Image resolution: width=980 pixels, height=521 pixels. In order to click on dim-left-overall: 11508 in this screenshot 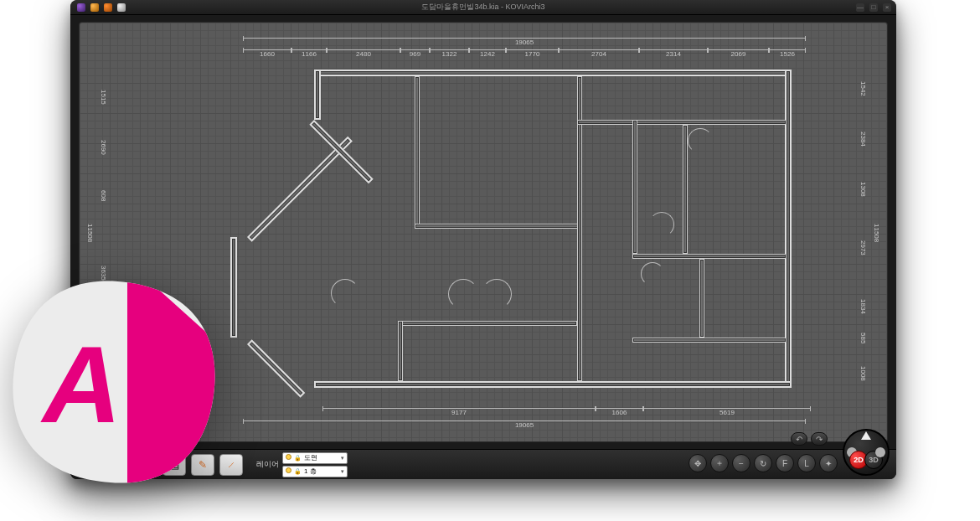, I will do `click(90, 233)`.